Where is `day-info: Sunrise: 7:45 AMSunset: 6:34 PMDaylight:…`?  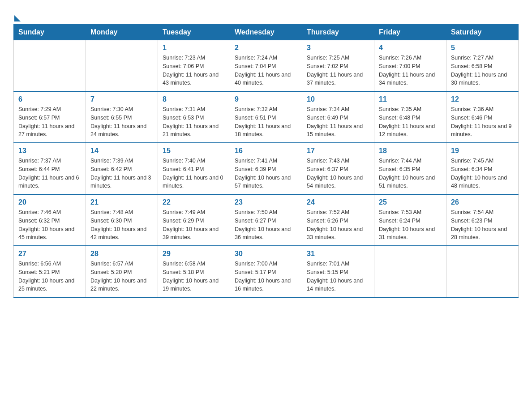
day-info: Sunrise: 7:45 AMSunset: 6:34 PMDaylight:… is located at coordinates (482, 174).